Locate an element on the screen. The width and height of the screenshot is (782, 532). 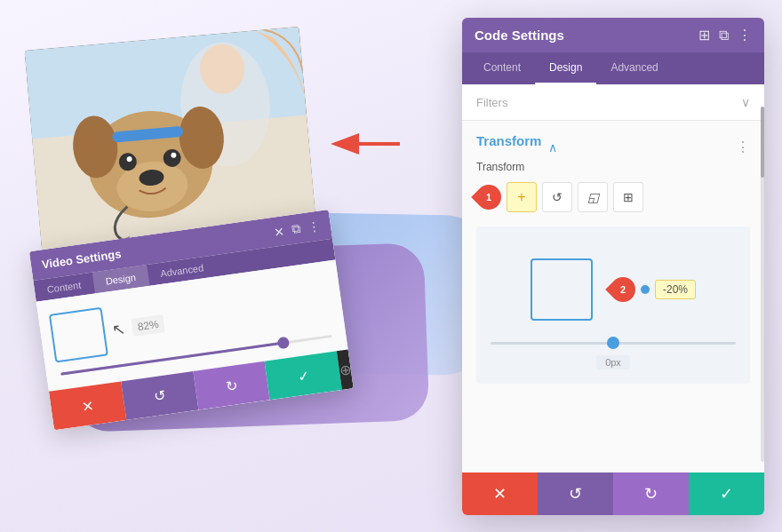
cs-header-icons: ⊞ ⧉ ⋮ is located at coordinates (725, 36).